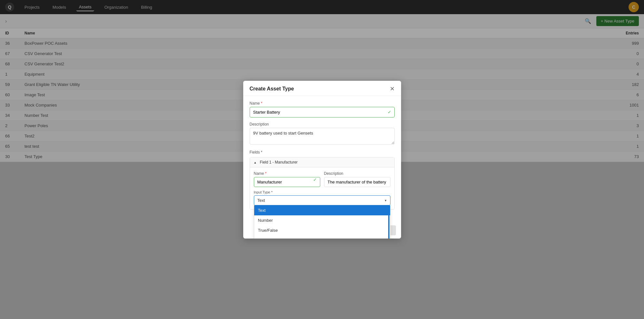 The width and height of the screenshot is (644, 319). Describe the element at coordinates (287, 179) in the screenshot. I see `field-name-group: Name * ✓` at that location.